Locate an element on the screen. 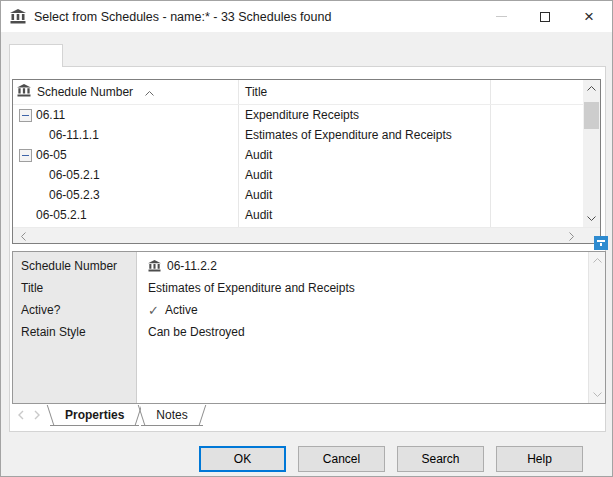 This screenshot has height=477, width=613. column-header-title: Title is located at coordinates (252, 92).